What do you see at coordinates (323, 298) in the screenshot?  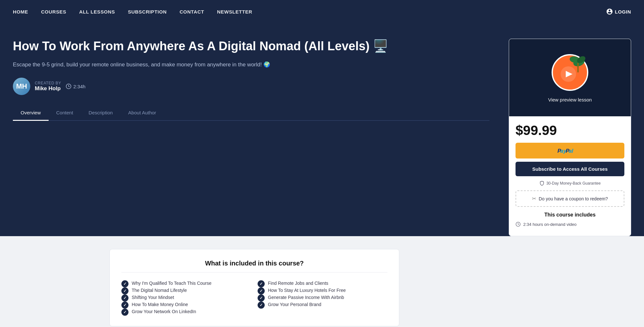 I see `included-right-col: Find Remote Jobs and Clients How To Stay…` at bounding box center [323, 298].